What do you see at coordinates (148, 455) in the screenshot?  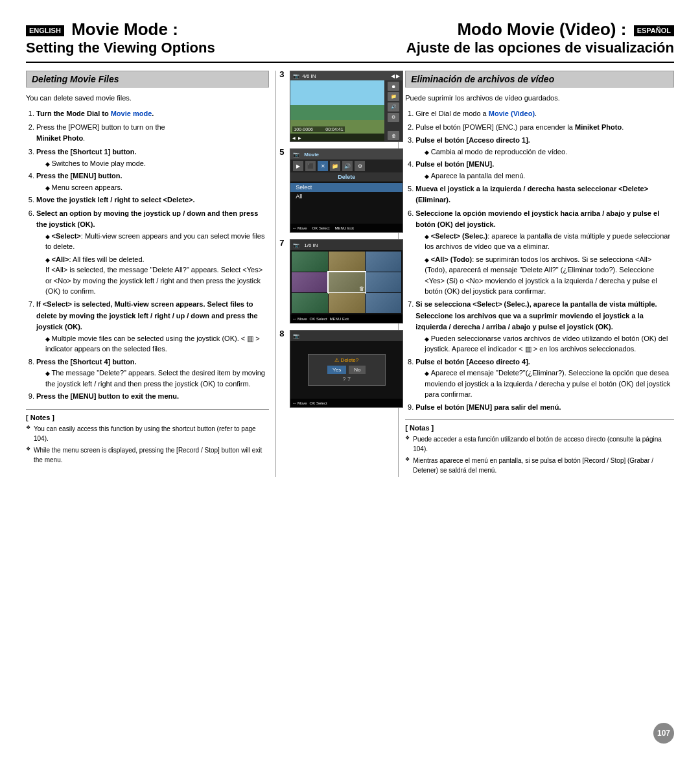 I see `english-note-2: While the menu screen is displayed, pres…` at bounding box center [148, 455].